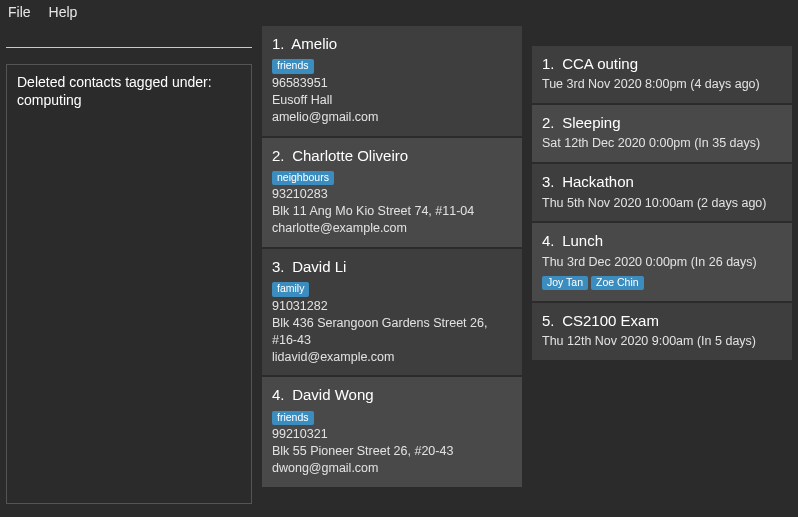 The width and height of the screenshot is (798, 517). What do you see at coordinates (662, 332) in the screenshot?
I see `event-card: 5. CS2100 ExamThu 12th Nov 2020 9:00am (…` at bounding box center [662, 332].